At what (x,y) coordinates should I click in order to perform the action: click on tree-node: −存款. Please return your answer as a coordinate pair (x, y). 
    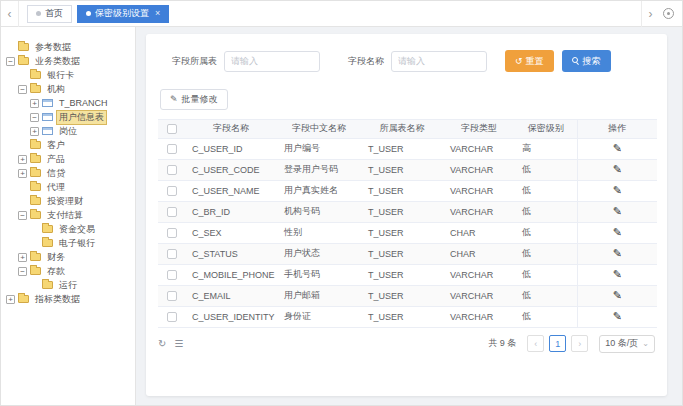
    Looking at the image, I should click on (70, 271).